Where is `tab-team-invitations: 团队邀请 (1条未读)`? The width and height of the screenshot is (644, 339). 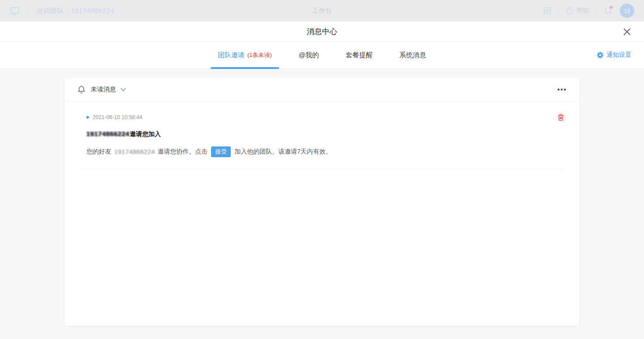 tab-team-invitations: 团队邀请 (1条未读) is located at coordinates (245, 55).